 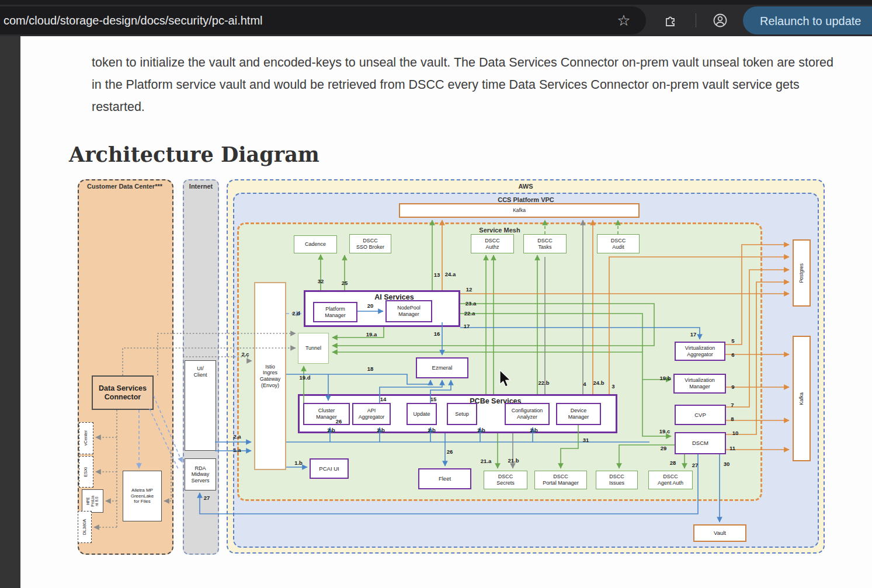 What do you see at coordinates (296, 313) in the screenshot?
I see `edge-label-2.d: 2.d` at bounding box center [296, 313].